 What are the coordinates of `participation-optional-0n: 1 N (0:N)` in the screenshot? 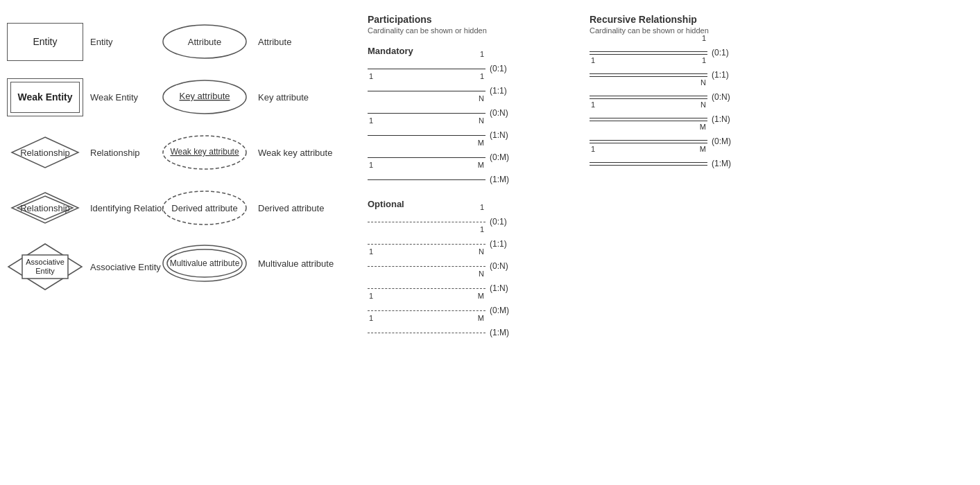 It's located at (465, 266).